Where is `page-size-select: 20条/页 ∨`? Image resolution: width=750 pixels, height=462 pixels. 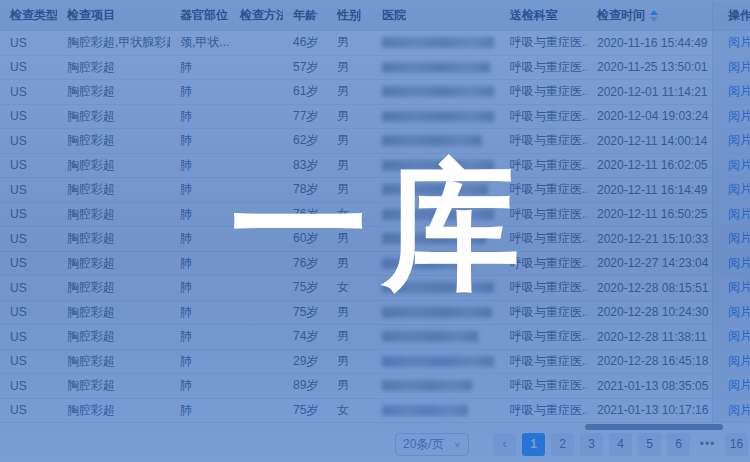
page-size-select: 20条/页 ∨ is located at coordinates (432, 444).